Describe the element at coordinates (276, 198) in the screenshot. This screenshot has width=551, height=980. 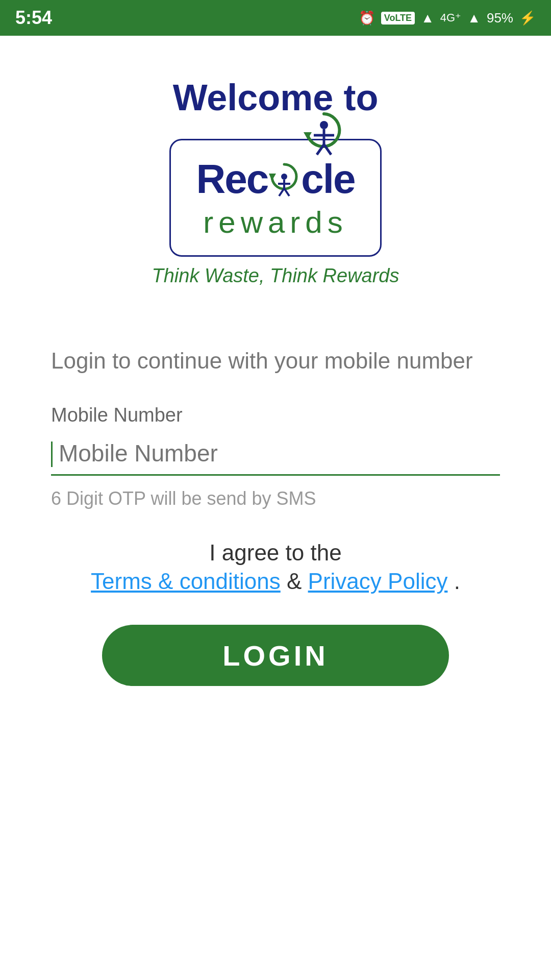
I see `logo-box: Rec cle rewards` at that location.